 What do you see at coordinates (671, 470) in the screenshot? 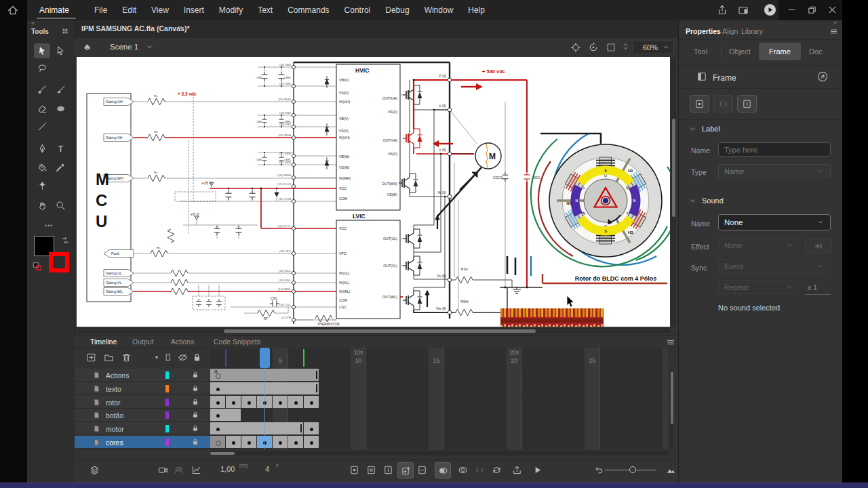
I see `timeline-zoom-max-button` at bounding box center [671, 470].